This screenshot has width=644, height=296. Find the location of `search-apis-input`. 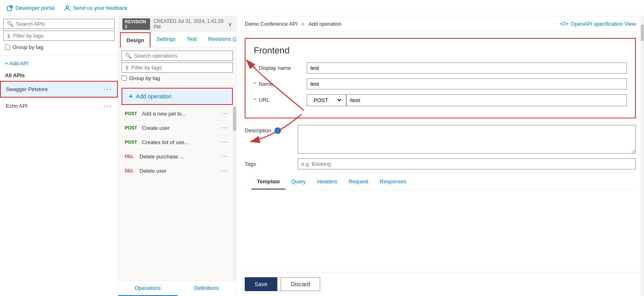

search-apis-input is located at coordinates (64, 24).